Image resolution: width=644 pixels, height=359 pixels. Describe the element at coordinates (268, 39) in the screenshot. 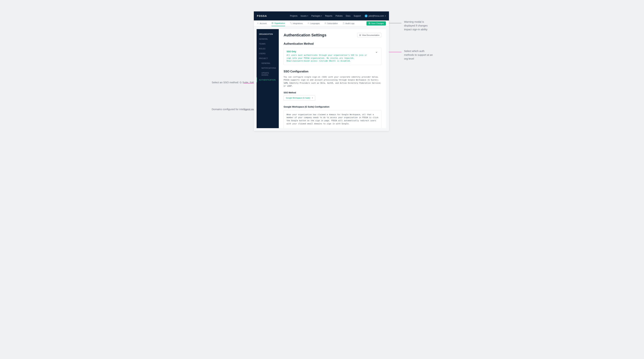

I see `sidebar-item-general: GENERAL` at that location.